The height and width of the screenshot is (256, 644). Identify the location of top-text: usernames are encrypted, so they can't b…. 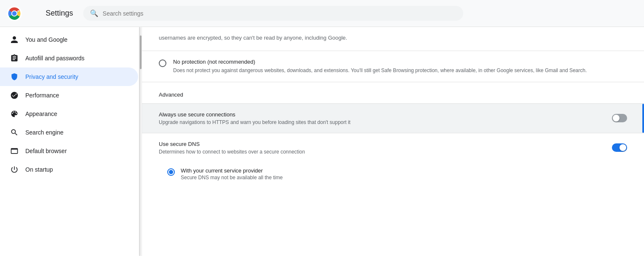
(393, 39).